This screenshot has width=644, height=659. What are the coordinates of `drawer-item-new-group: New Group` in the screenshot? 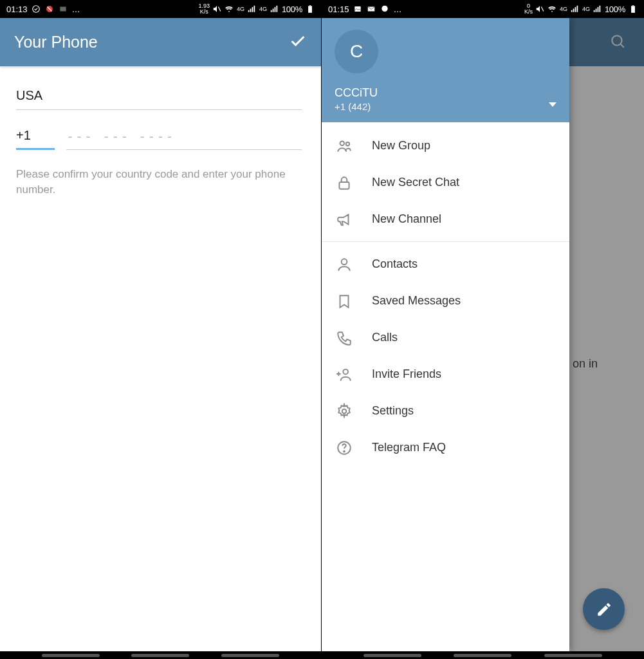 It's located at (445, 145).